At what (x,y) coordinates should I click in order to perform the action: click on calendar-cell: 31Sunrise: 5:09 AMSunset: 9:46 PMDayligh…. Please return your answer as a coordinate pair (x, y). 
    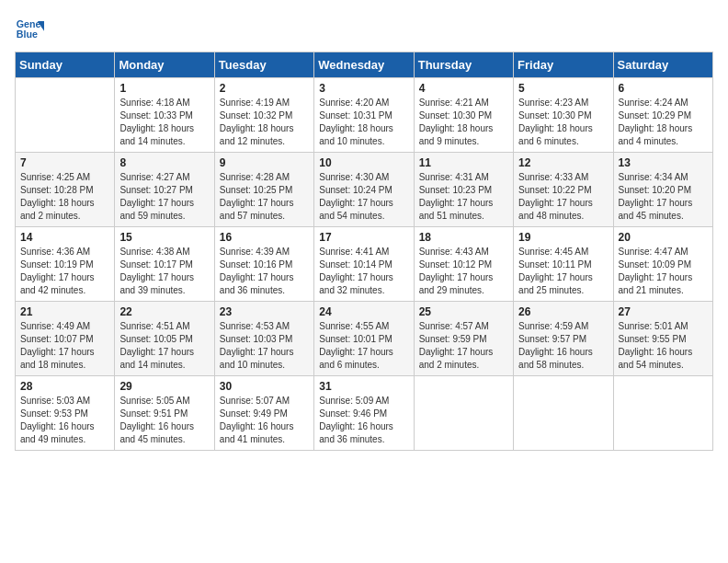
    Looking at the image, I should click on (364, 414).